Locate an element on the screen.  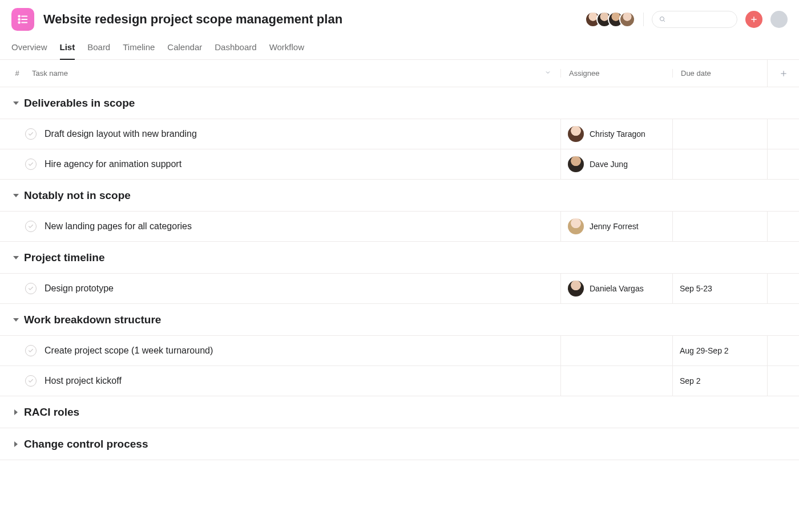
project-title: Website redesign project scope managemen… is located at coordinates (193, 19).